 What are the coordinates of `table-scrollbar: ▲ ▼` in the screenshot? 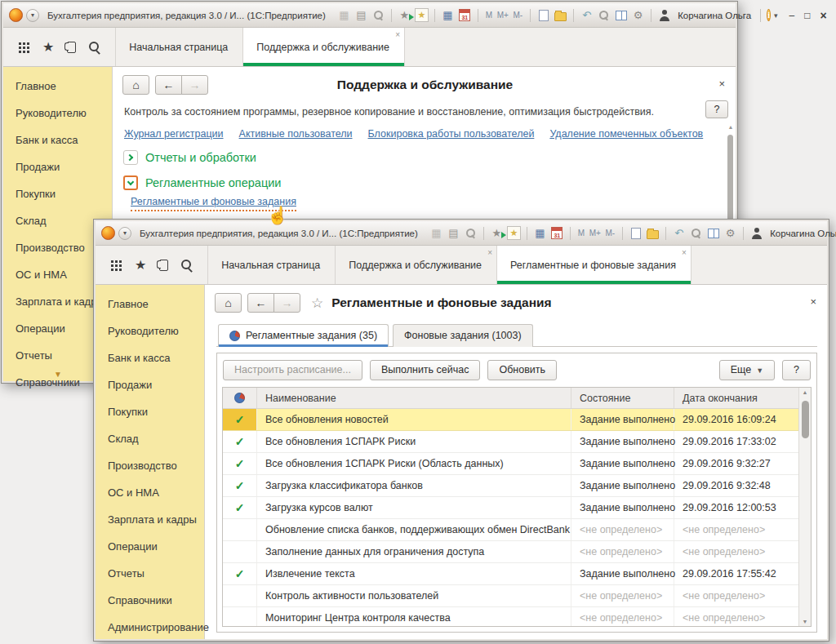 It's located at (805, 507).